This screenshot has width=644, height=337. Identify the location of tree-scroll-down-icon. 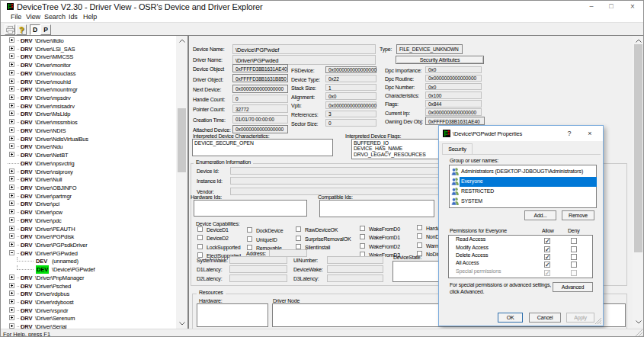
(181, 323).